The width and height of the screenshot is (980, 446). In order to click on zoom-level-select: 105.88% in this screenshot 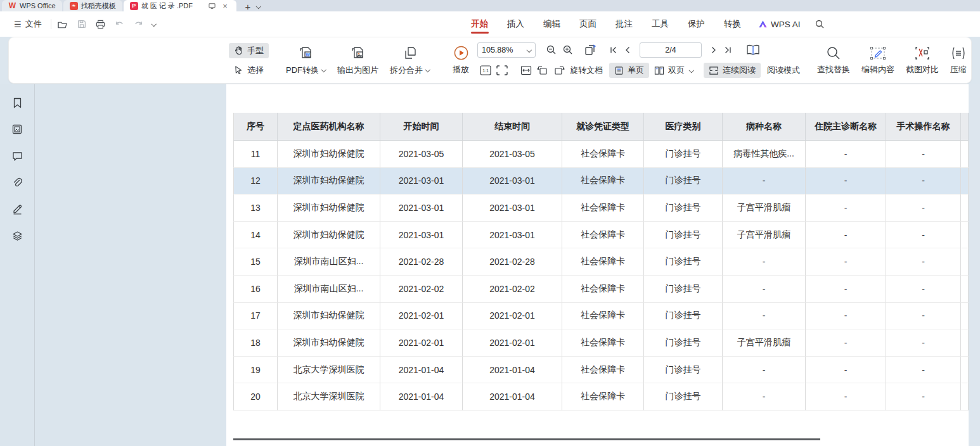, I will do `click(506, 50)`.